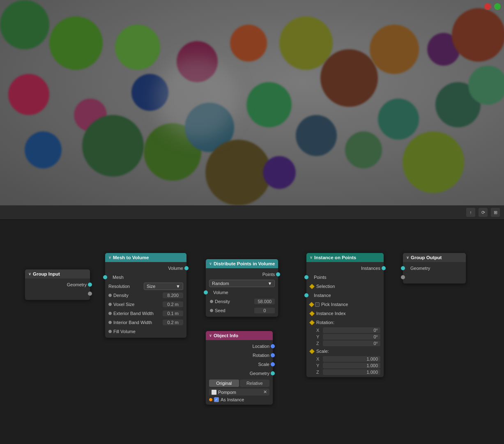 The height and width of the screenshot is (444, 504). I want to click on scale-y-row: Y 1.000, so click(345, 366).